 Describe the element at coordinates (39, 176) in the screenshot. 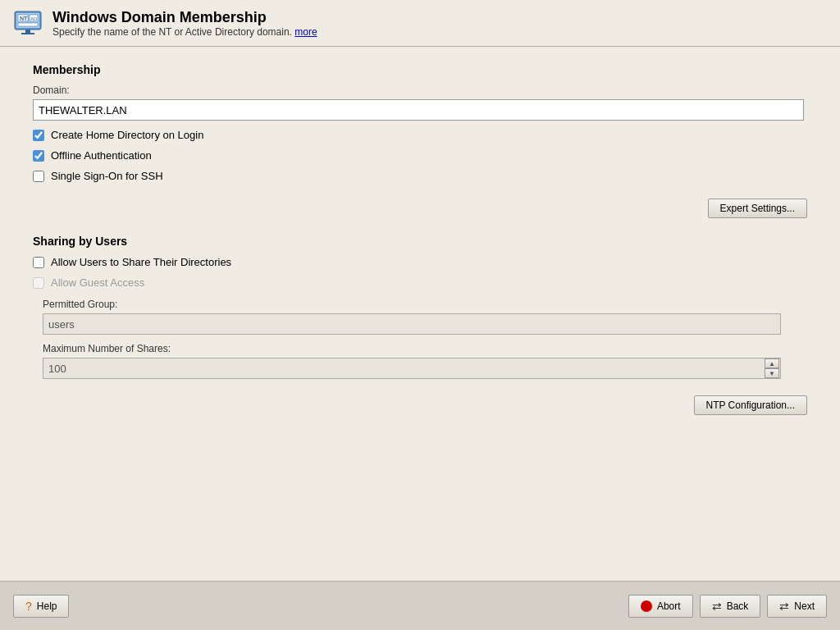

I see `ssh-sso-checkbox` at that location.